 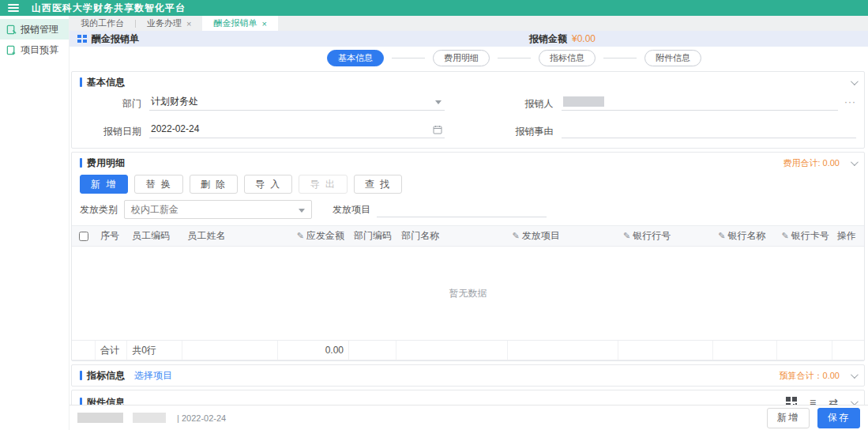 What do you see at coordinates (469, 417) in the screenshot?
I see `footer-bar: | 2022-02-24 新增 保存` at bounding box center [469, 417].